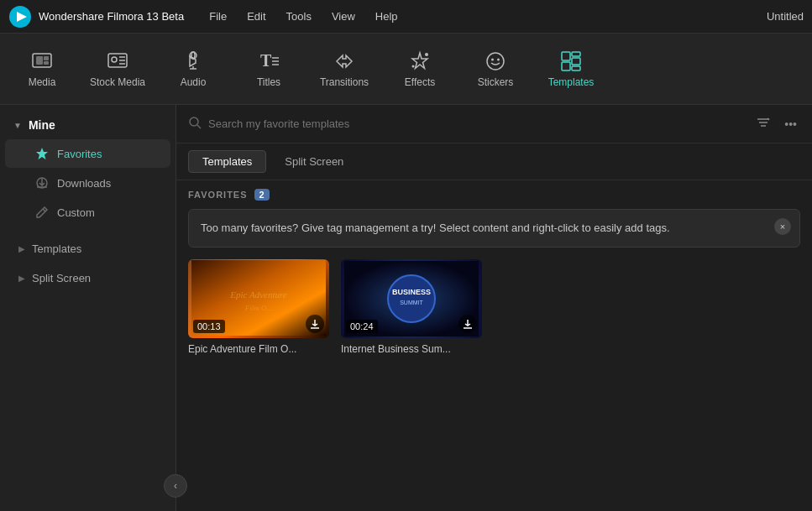 The height and width of the screenshot is (511, 812). Describe the element at coordinates (783, 227) in the screenshot. I see `notification-close-button: ×` at that location.